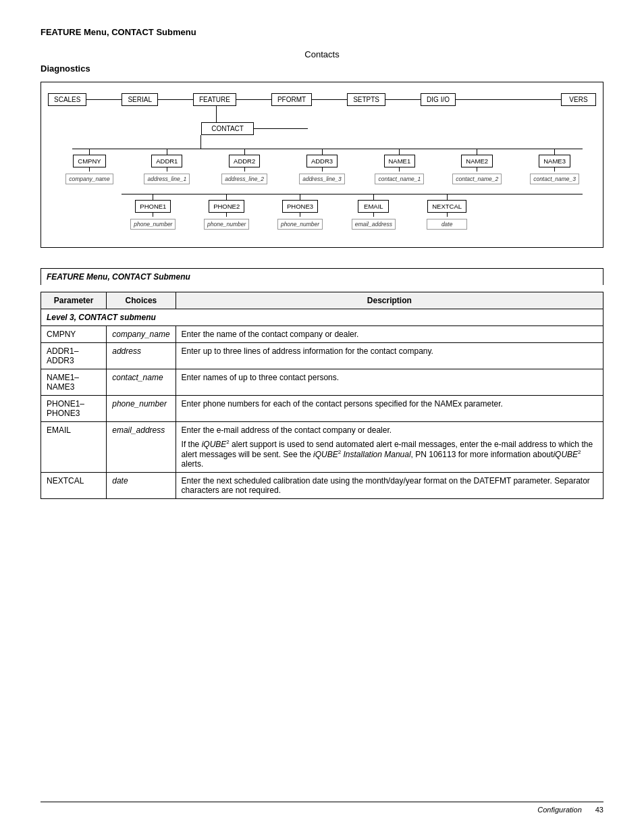 The height and width of the screenshot is (834, 644). I want to click on contacts-heading: Contacts, so click(322, 54).